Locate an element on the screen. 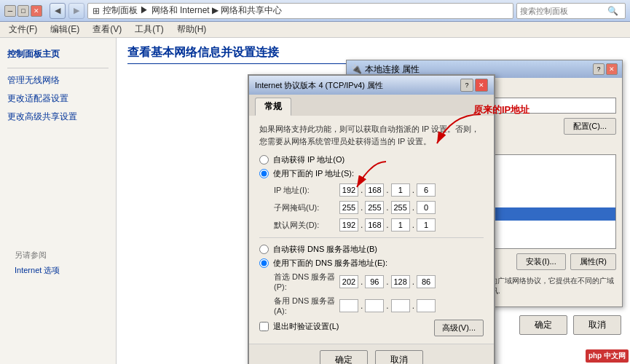  manual-ip-radio is located at coordinates (264, 173).